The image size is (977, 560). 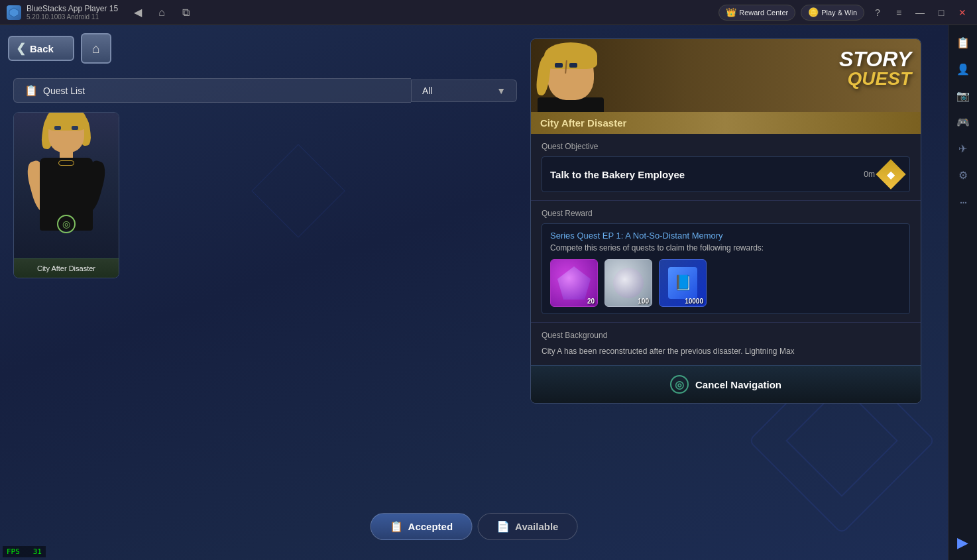 What do you see at coordinates (883, 174) in the screenshot?
I see `quest-objective-right: 0m ◆` at bounding box center [883, 174].